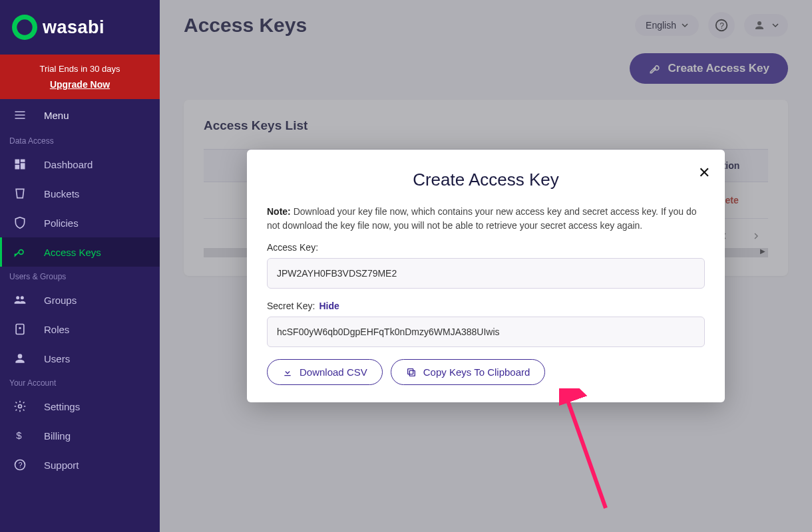 The image size is (812, 532). What do you see at coordinates (73, 28) in the screenshot?
I see `logo-text: wasabi` at bounding box center [73, 28].